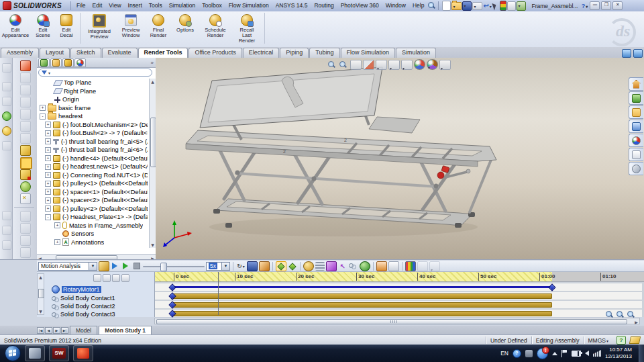 The width and height of the screenshot is (644, 362). I want to click on move-component-icon, so click(25, 187).